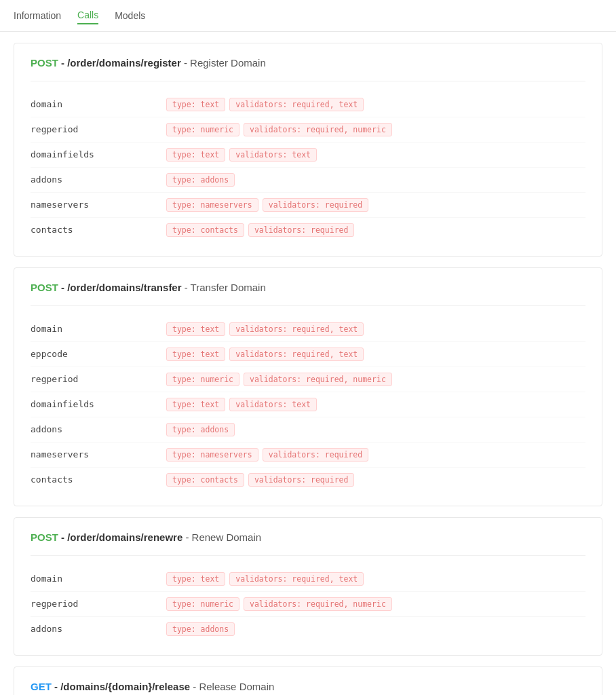 Image resolution: width=616 pixels, height=695 pixels. I want to click on param-name: eppcode, so click(98, 353).